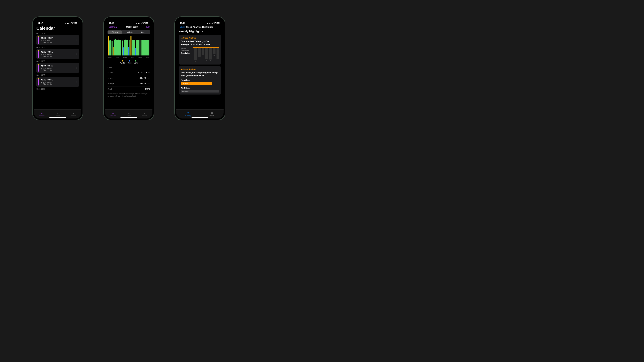 This screenshot has width=644, height=362. I want to click on x-tick: 01:21, so click(110, 57).